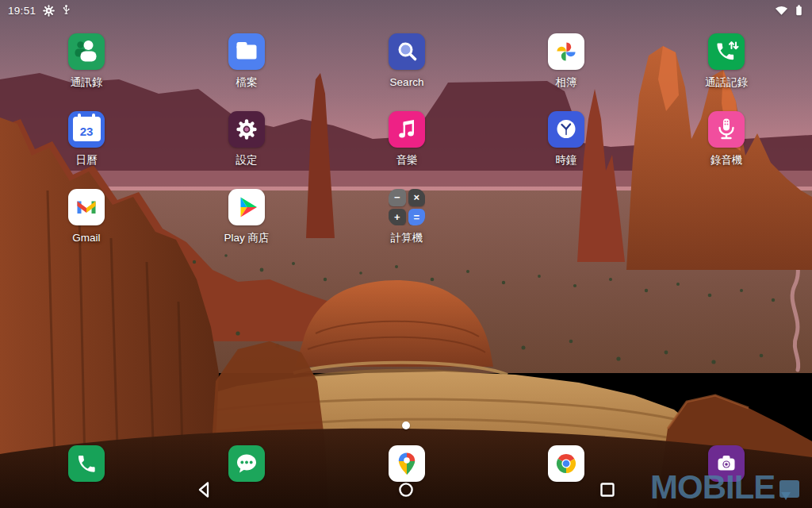  Describe the element at coordinates (407, 216) in the screenshot. I see `app-calculator: − × + = 計算機` at that location.